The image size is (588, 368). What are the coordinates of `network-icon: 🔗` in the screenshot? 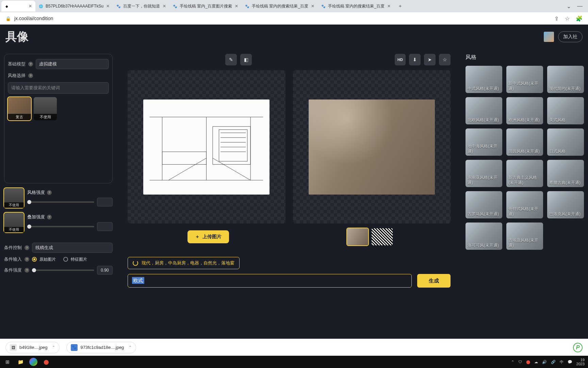 It's located at (553, 362).